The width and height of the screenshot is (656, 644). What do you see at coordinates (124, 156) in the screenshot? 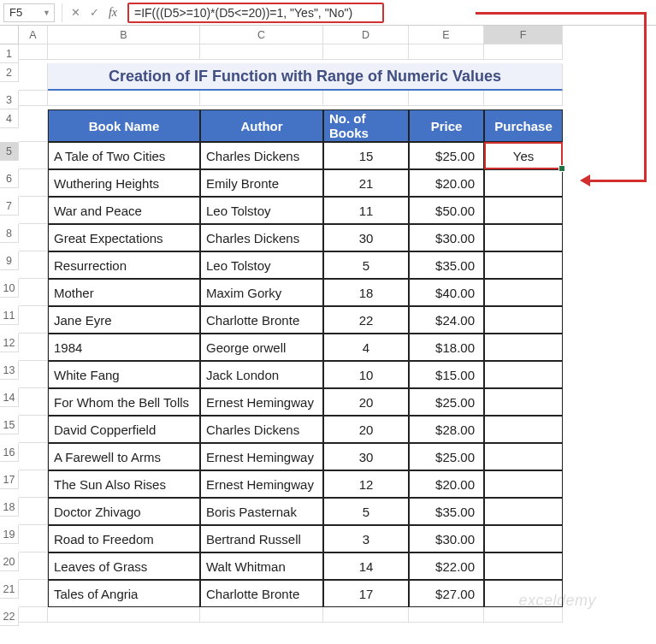
I see `table-cell-book: A Tale of Two Cities` at bounding box center [124, 156].